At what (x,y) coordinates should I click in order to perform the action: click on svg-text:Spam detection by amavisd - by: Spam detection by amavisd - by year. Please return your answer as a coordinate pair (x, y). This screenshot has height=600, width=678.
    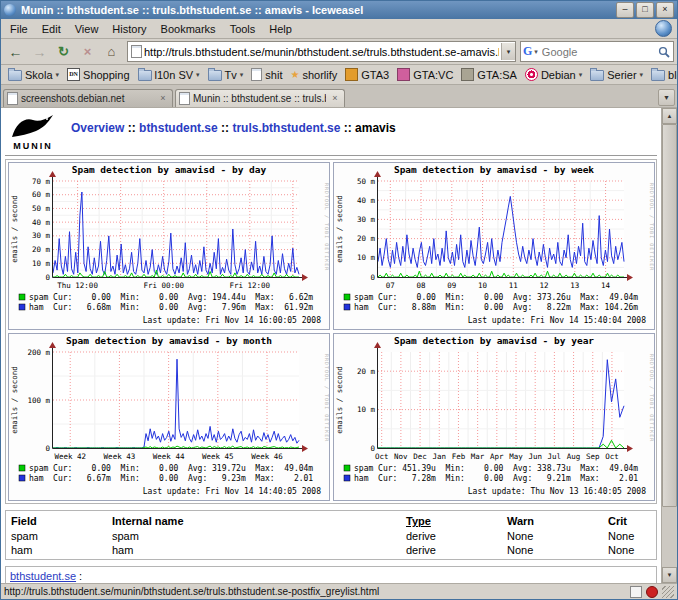
    Looking at the image, I should click on (494, 340).